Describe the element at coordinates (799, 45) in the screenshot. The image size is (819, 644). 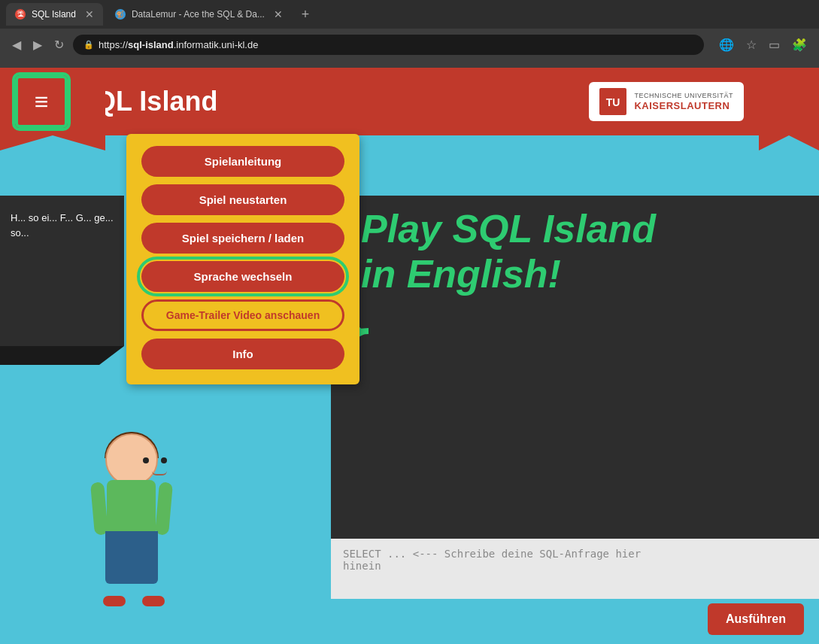
I see `extensions-icon: 🧩` at that location.